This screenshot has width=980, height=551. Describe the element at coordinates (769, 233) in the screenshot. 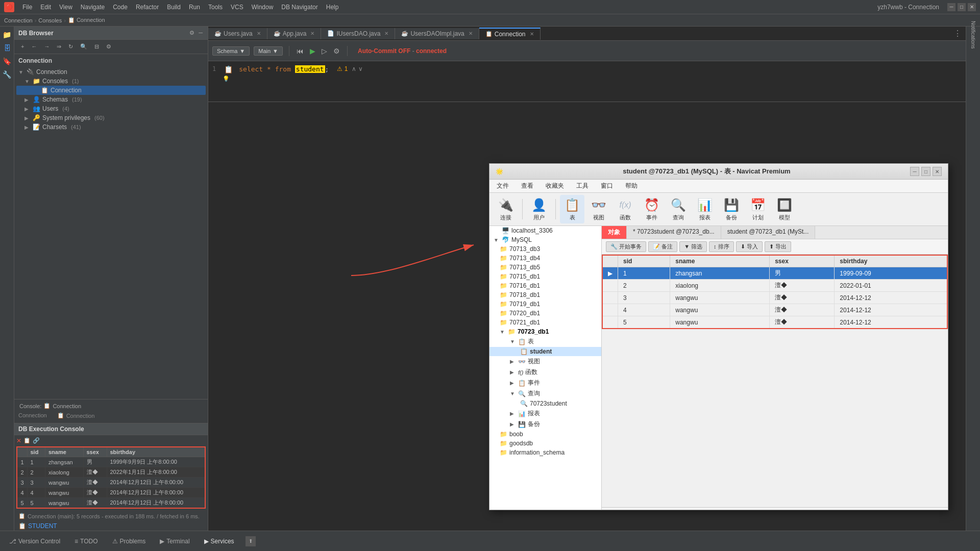

I see `nav-tab-student: student @70723_db1 (MySt...` at that location.